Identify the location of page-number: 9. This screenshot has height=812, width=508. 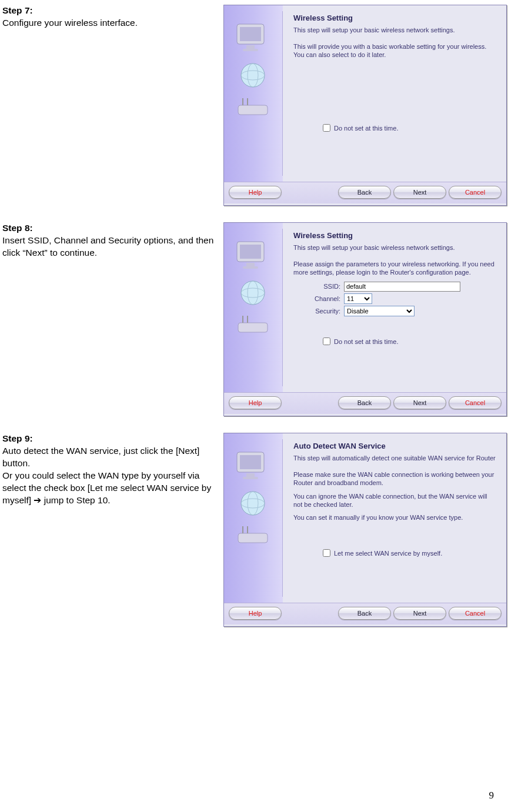
(492, 796).